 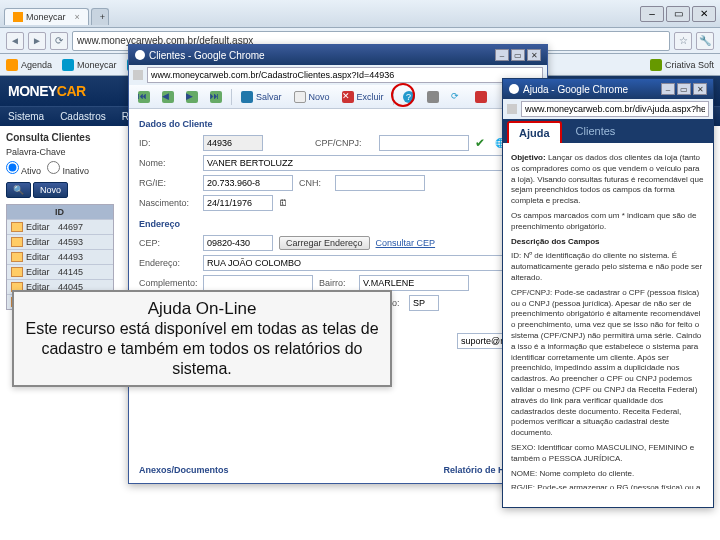 I want to click on objetivo-label: Objetivo:, so click(x=528, y=158).